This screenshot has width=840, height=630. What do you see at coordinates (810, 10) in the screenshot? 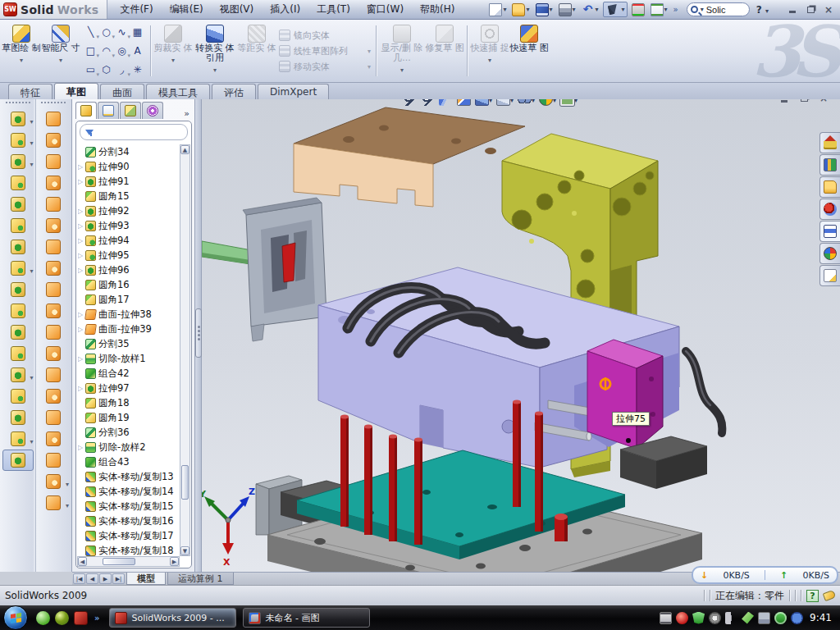
I see `restore-button` at bounding box center [810, 10].